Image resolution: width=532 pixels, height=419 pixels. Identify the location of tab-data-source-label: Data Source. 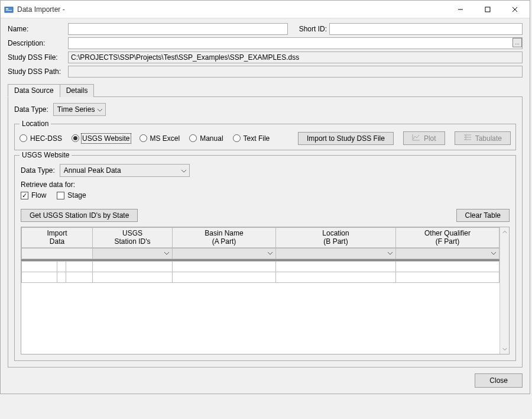
(34, 91).